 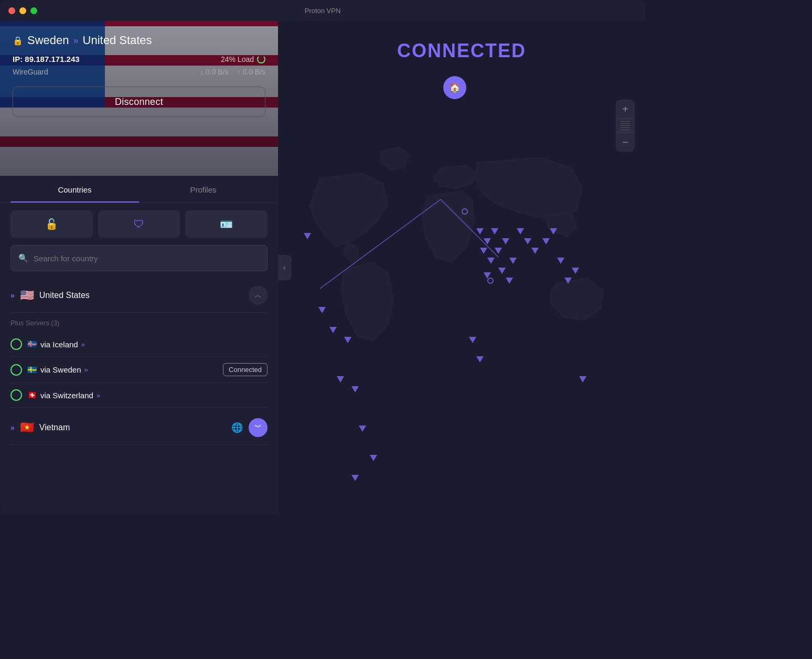 I want to click on country-list: » 🇺🇸 United States ︿ Plus Servers (3) 🇮🇸…, so click(x=139, y=397).